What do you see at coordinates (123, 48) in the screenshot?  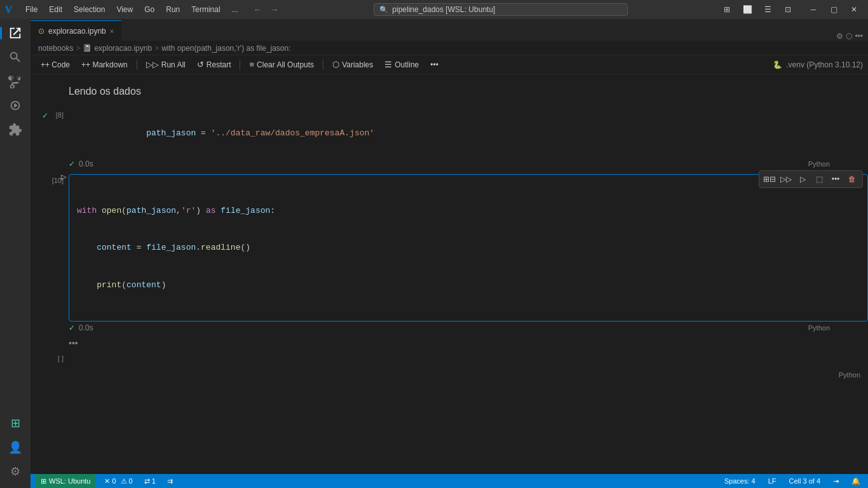 I see `breadcrumb-file: exploracao.ipynb` at bounding box center [123, 48].